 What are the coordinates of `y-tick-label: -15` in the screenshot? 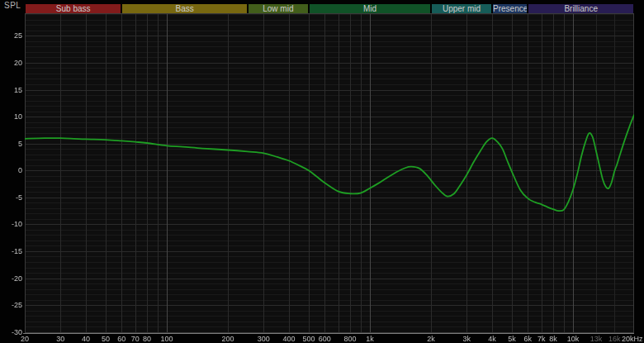 It's located at (12, 251).